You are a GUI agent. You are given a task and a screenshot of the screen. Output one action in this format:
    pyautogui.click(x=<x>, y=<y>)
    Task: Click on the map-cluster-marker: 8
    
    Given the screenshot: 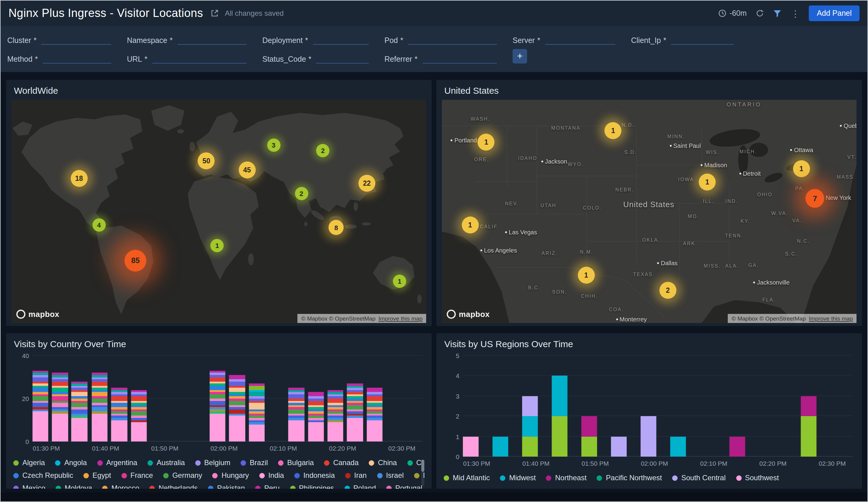 What is the action you would take?
    pyautogui.click(x=336, y=227)
    